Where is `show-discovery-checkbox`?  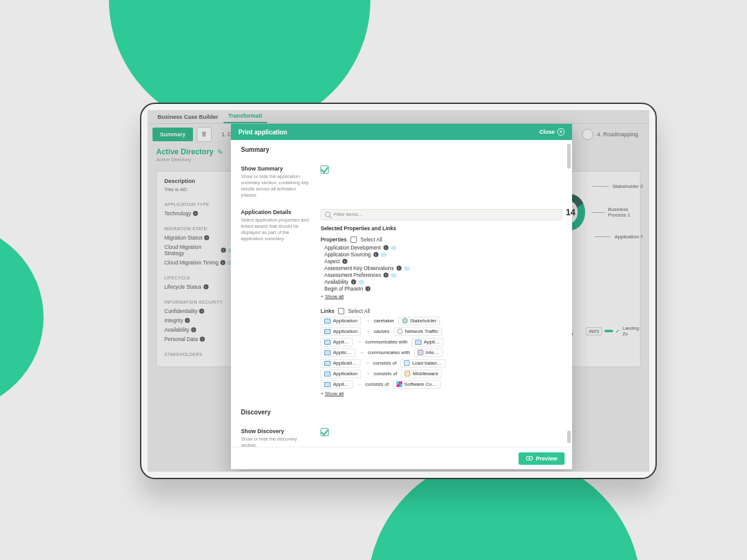 show-discovery-checkbox is located at coordinates (325, 432).